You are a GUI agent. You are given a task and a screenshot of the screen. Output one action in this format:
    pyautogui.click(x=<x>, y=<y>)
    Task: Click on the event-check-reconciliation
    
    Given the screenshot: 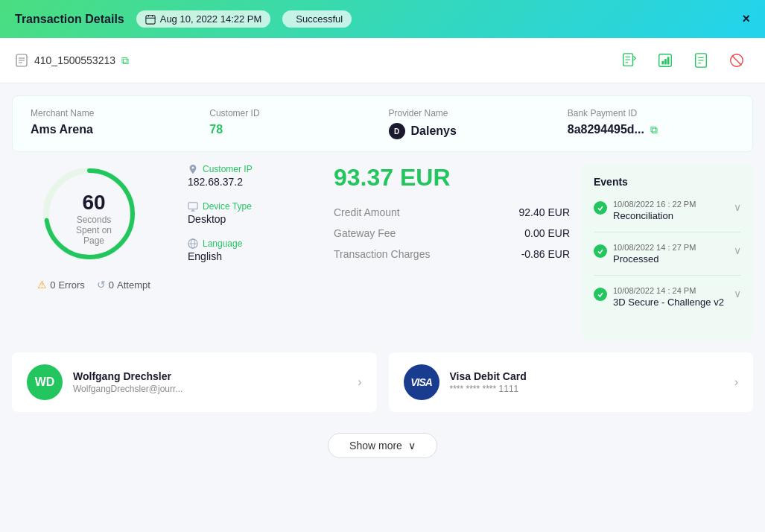 What is the action you would take?
    pyautogui.click(x=600, y=208)
    